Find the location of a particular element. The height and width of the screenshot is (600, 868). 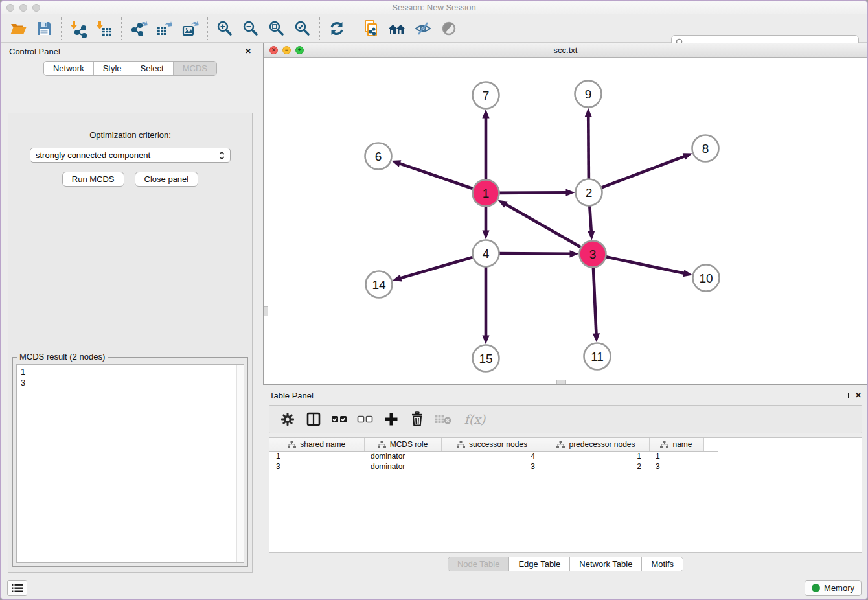

cell-name: 3 is located at coordinates (676, 467).